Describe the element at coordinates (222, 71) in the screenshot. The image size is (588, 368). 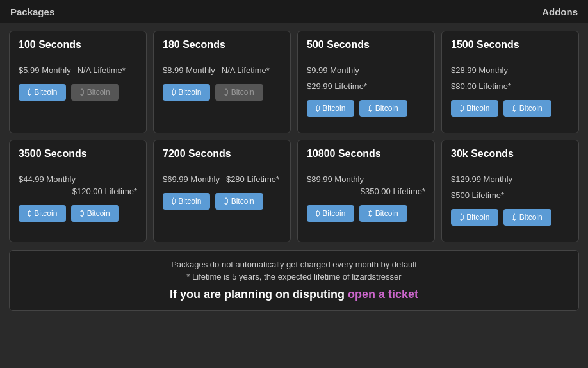
I see `price-block: $8.99 MonthlyN/A Lifetime*` at that location.